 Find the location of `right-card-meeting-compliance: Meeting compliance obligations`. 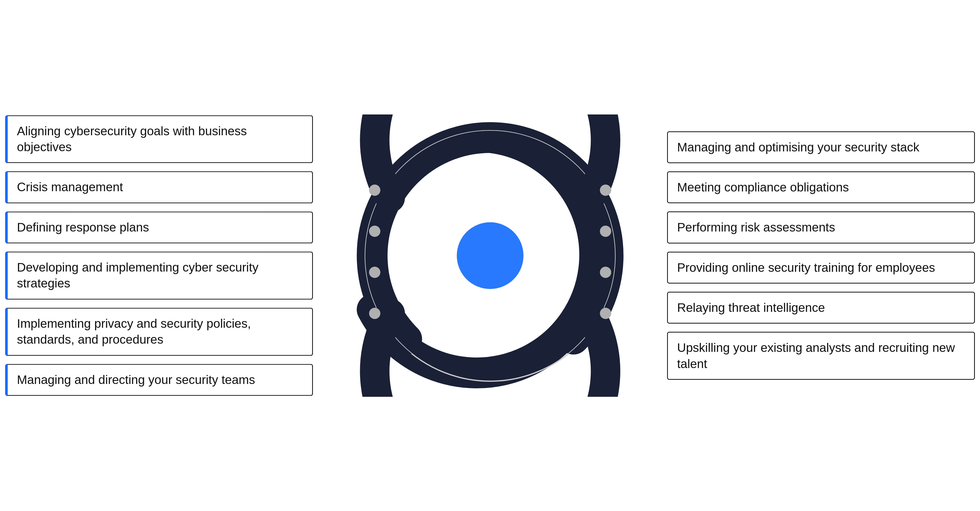

right-card-meeting-compliance: Meeting compliance obligations is located at coordinates (821, 187).